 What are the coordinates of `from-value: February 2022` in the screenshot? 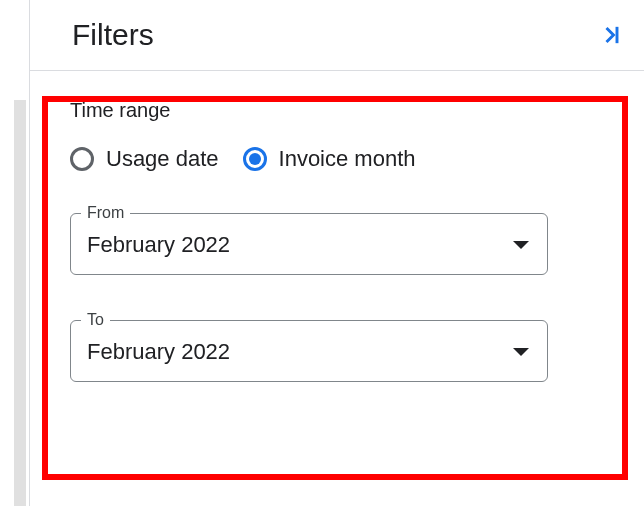 It's located at (158, 245).